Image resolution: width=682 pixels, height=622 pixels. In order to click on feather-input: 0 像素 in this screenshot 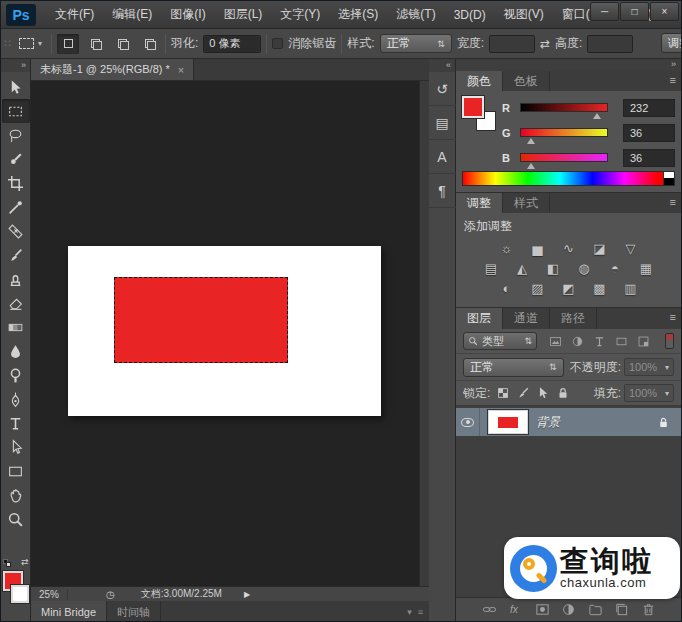, I will do `click(232, 44)`.